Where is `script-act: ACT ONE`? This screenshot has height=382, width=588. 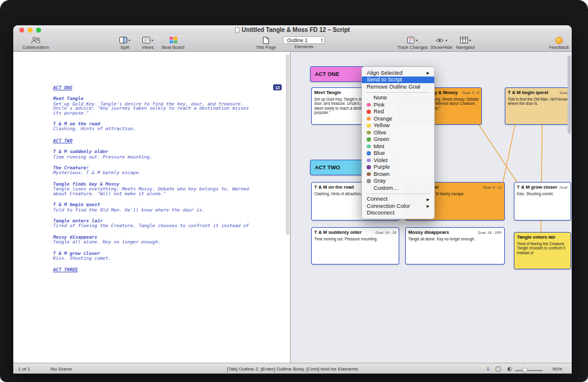
script-act: ACT ONE is located at coordinates (154, 88).